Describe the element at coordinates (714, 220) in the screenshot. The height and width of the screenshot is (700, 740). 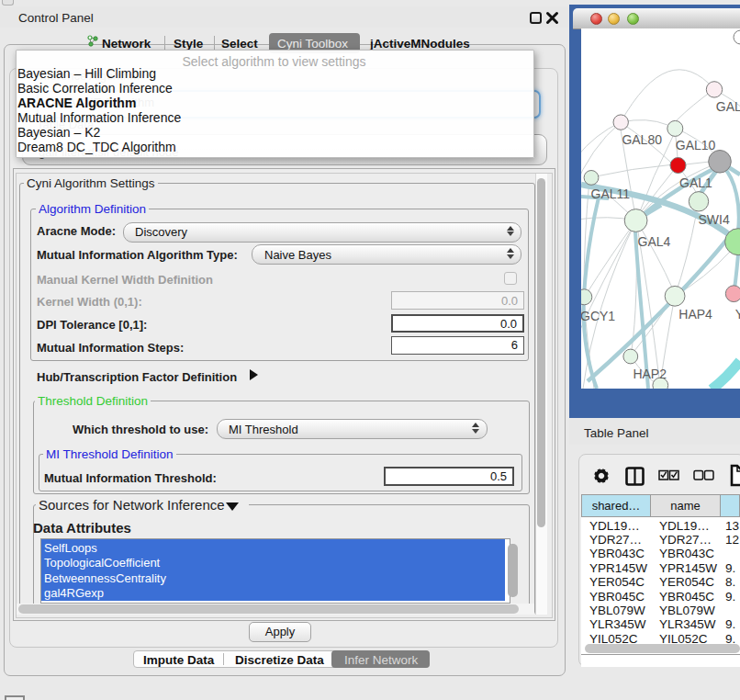
I see `svg-text: SWI4` at that location.